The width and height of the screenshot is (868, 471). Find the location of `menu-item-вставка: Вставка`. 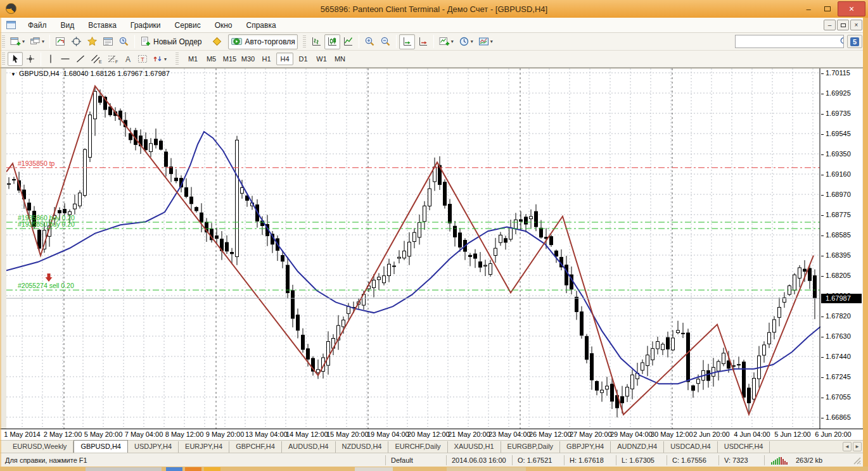

menu-item-вставка: Вставка is located at coordinates (103, 25).